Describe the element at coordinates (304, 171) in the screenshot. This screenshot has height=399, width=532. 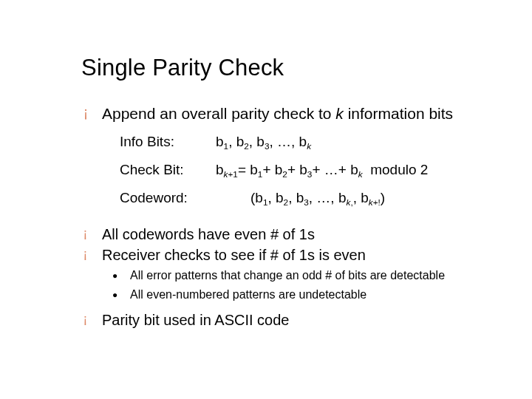
I see `definitions-block: Info Bits: b1, b2, b3, …, bk Check Bit: …` at that location.